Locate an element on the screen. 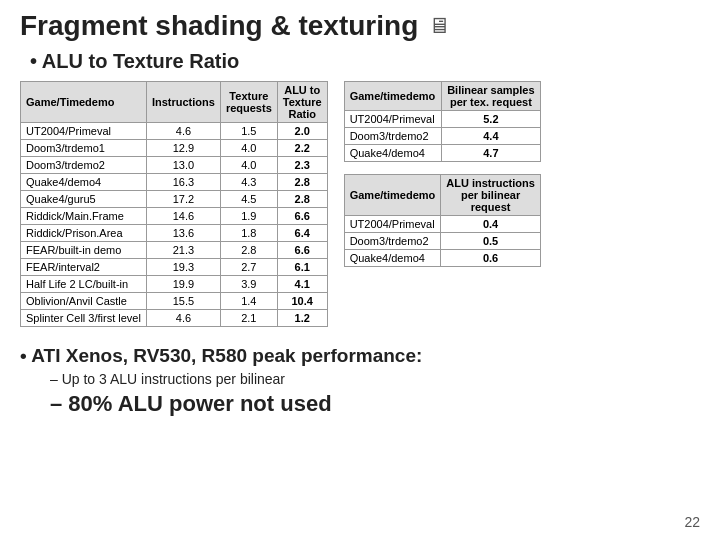 This screenshot has width=720, height=540. table-row: UT2004/Primeval0.4 is located at coordinates (442, 224).